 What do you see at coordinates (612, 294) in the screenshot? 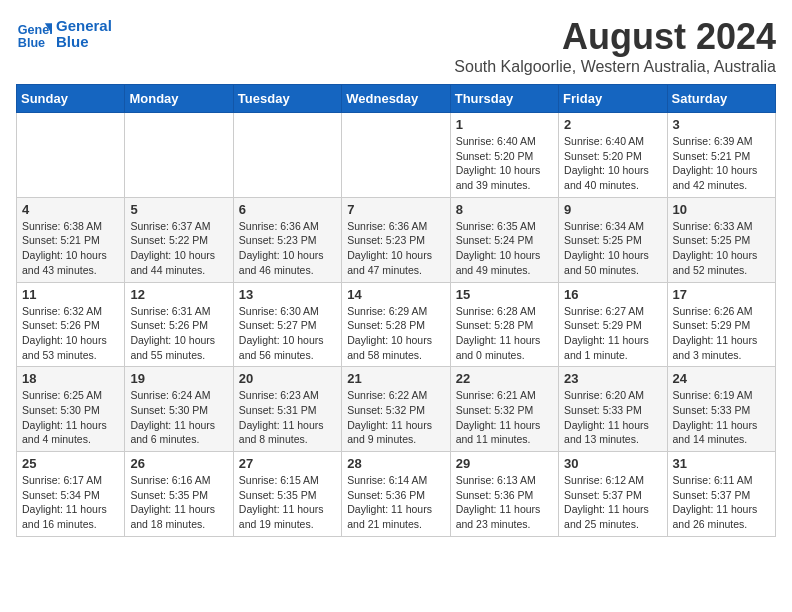
I see `day-number: 16` at bounding box center [612, 294].